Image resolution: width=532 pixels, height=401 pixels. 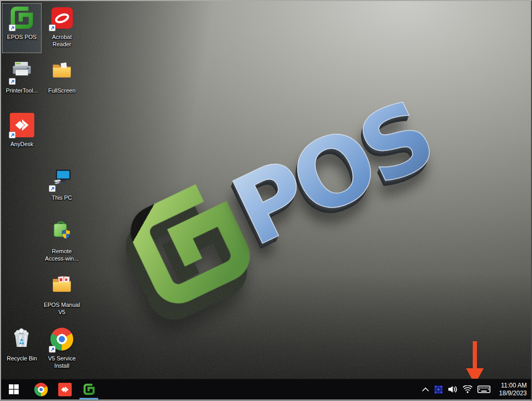 I want to click on windows-logo-icon, so click(x=14, y=389).